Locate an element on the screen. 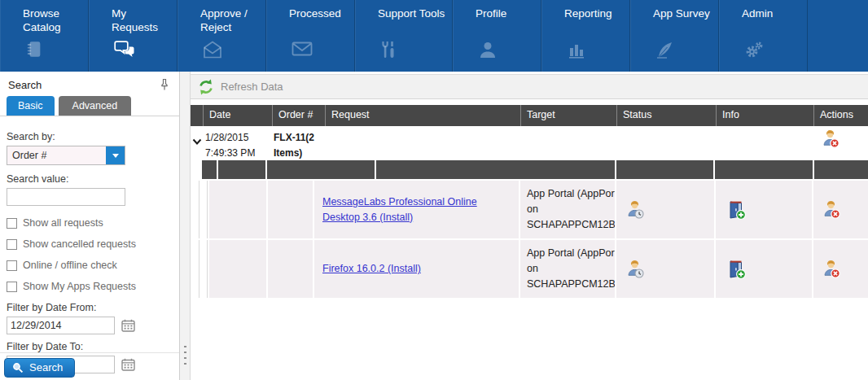  collapse-group-button is located at coordinates (197, 143).